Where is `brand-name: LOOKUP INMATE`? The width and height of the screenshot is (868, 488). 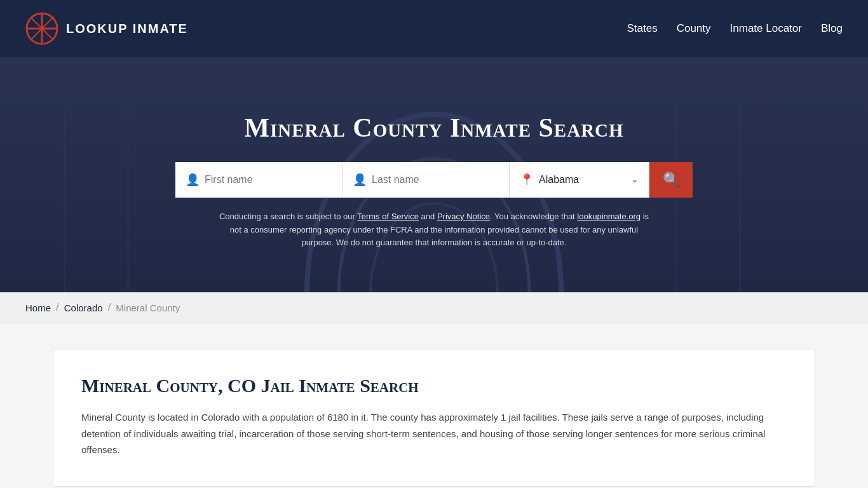 brand-name: LOOKUP INMATE is located at coordinates (127, 29).